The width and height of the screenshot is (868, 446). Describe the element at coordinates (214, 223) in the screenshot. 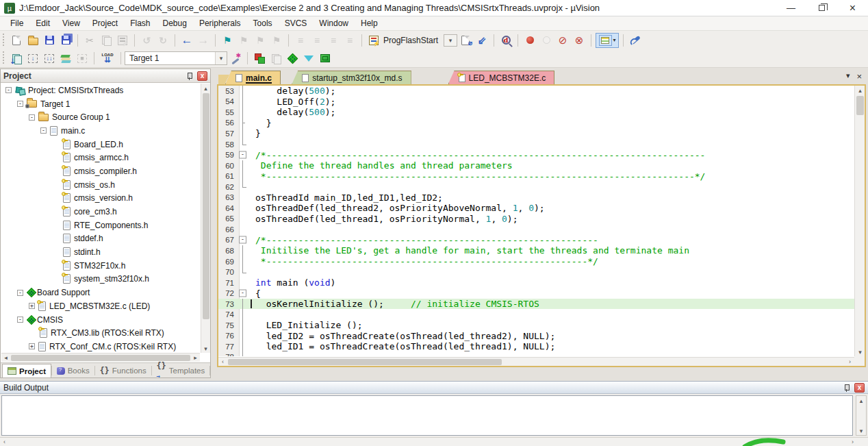

I see `panel-splitter` at that location.